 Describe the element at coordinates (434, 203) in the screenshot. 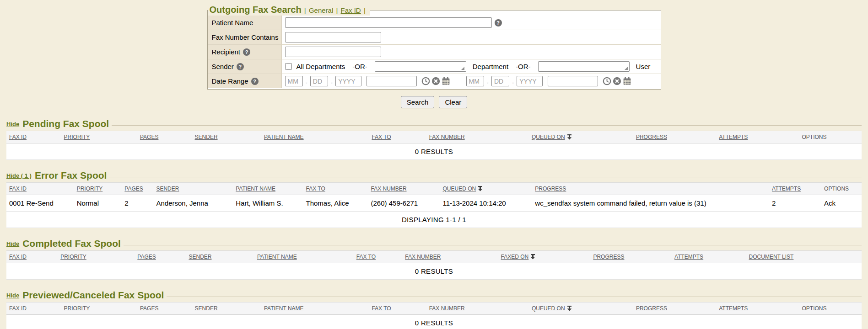

I see `table-row: 0001 Re-SendNormal2Anderson, JennaHart, …` at that location.